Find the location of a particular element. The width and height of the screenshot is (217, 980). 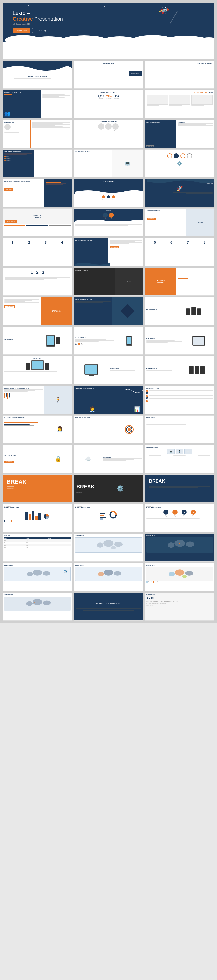

slide-4-title: MEET THE CREATIVE TEAM is located at coordinates (22, 93).